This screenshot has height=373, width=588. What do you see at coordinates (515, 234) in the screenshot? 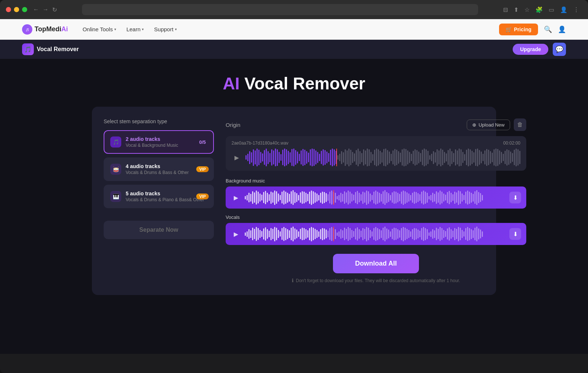
I see `vocals-download-icon: ⬇` at bounding box center [515, 234].